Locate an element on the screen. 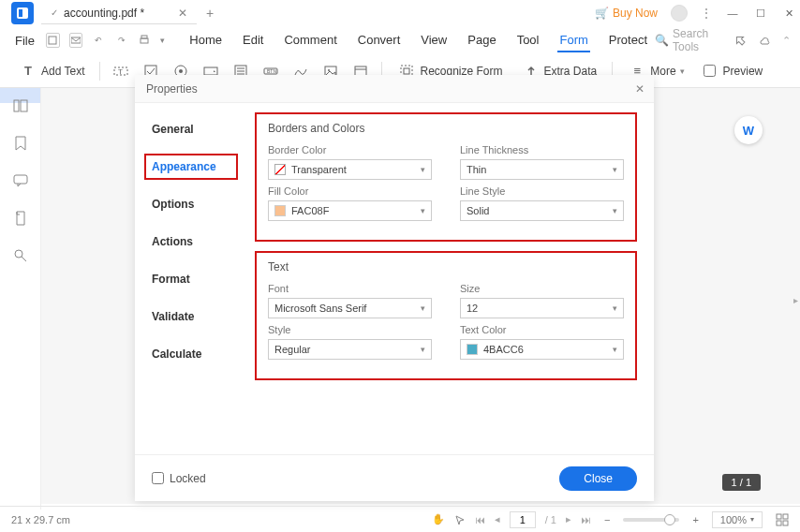 This screenshot has height=532, width=800. undo-icon: ↶ is located at coordinates (98, 40).